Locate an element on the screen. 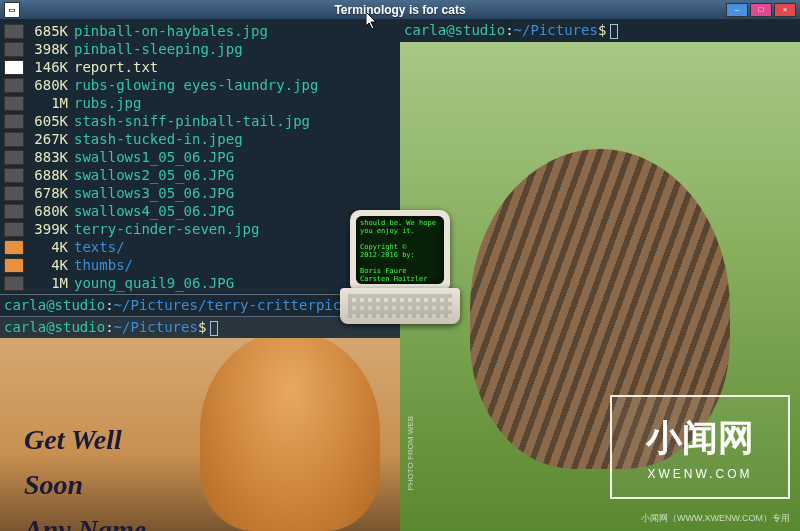 This screenshot has height=531, width=800. file-row: 267Kstash-tucked-in.jpeg is located at coordinates (200, 139).